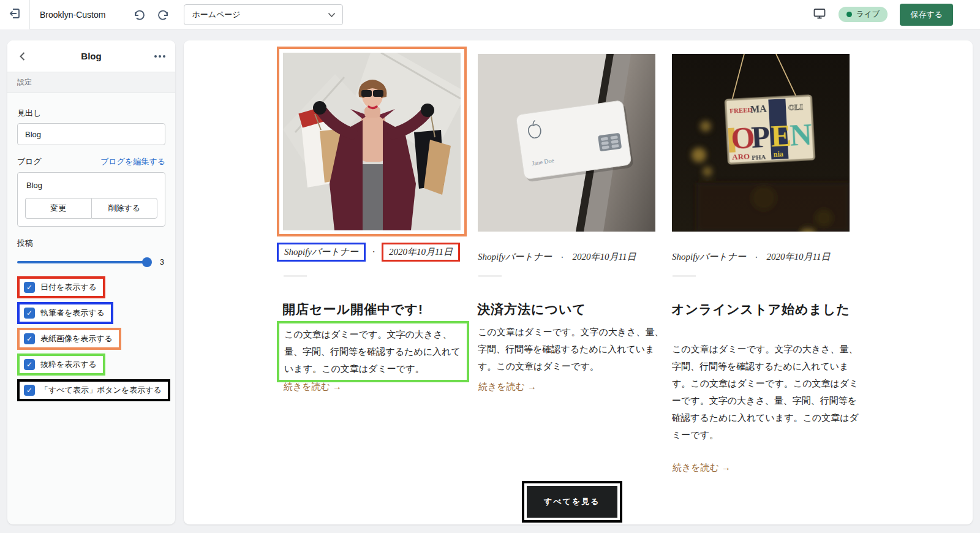 The image size is (980, 533). Describe the element at coordinates (567, 143) in the screenshot. I see `post-cover-image-credit-card: Jane Doe` at that location.